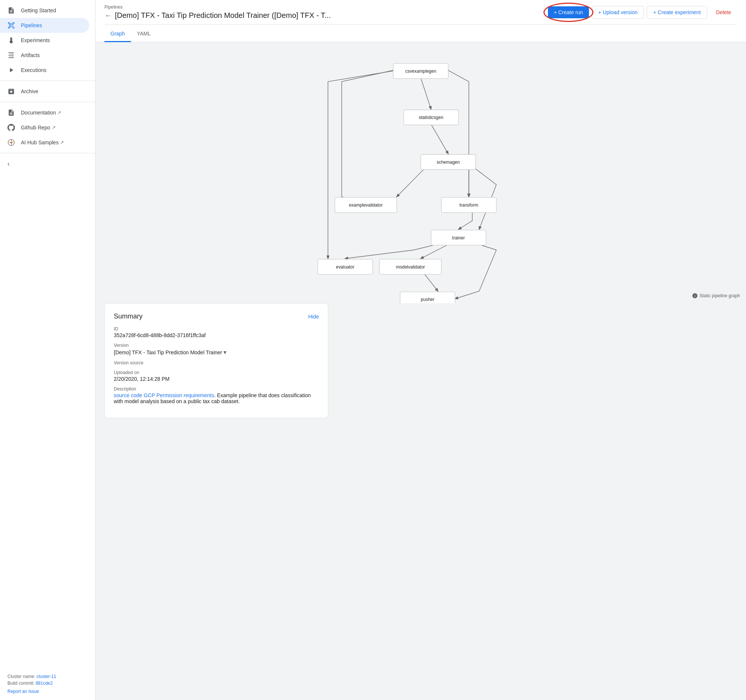  What do you see at coordinates (40, 143) in the screenshot?
I see `sidebar-item-label: AI Hub Samples` at bounding box center [40, 143].